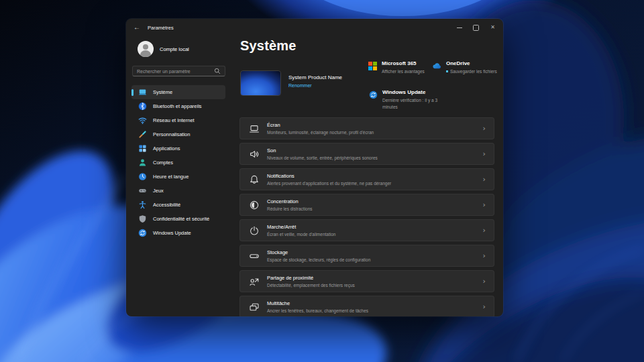 This screenshot has width=644, height=362. I want to click on sidebar-item-label: Bluetooth et appareils, so click(177, 106).